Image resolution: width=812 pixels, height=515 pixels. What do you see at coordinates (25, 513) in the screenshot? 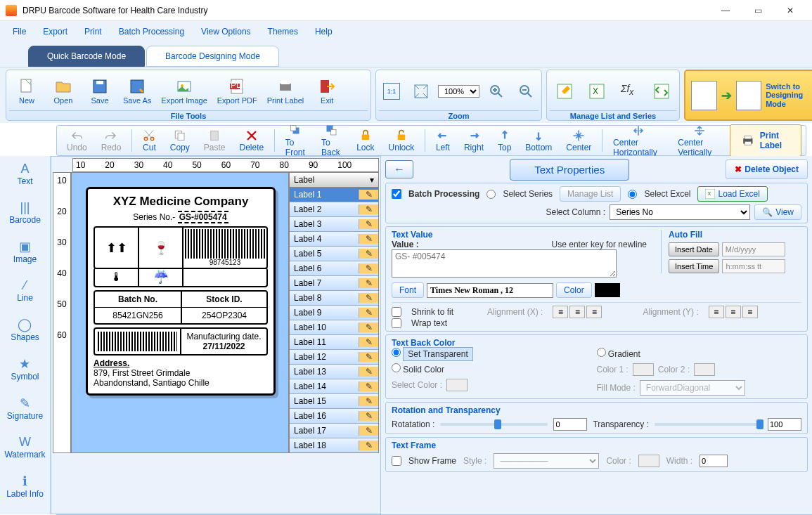
I see `tool-grid: ▦Grid` at bounding box center [25, 513].